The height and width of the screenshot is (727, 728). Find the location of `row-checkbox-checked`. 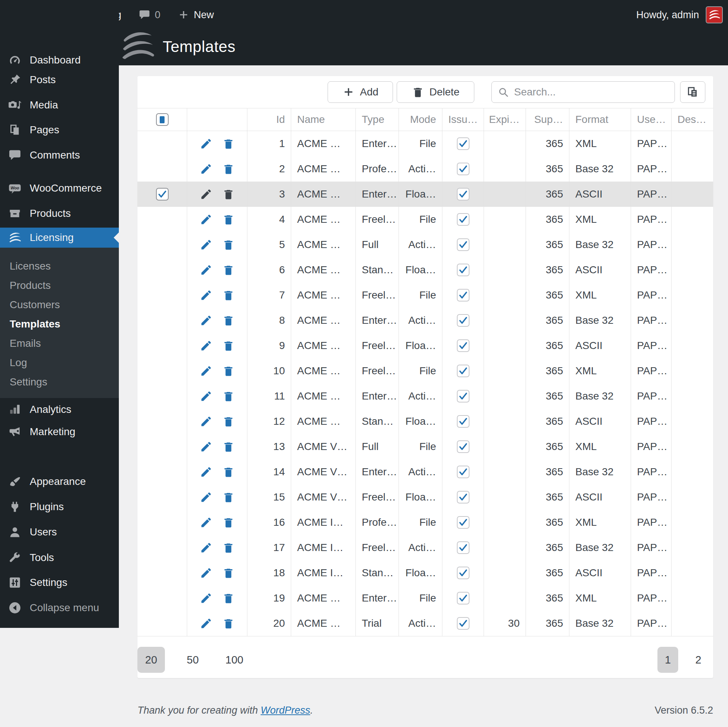

row-checkbox-checked is located at coordinates (162, 194).